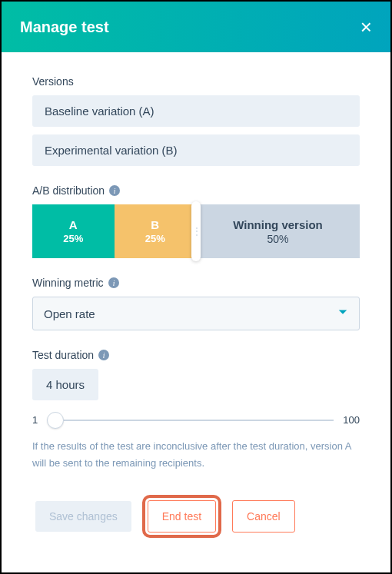 The width and height of the screenshot is (392, 574). I want to click on modal-footer: Save changes End test Cancel, so click(196, 516).